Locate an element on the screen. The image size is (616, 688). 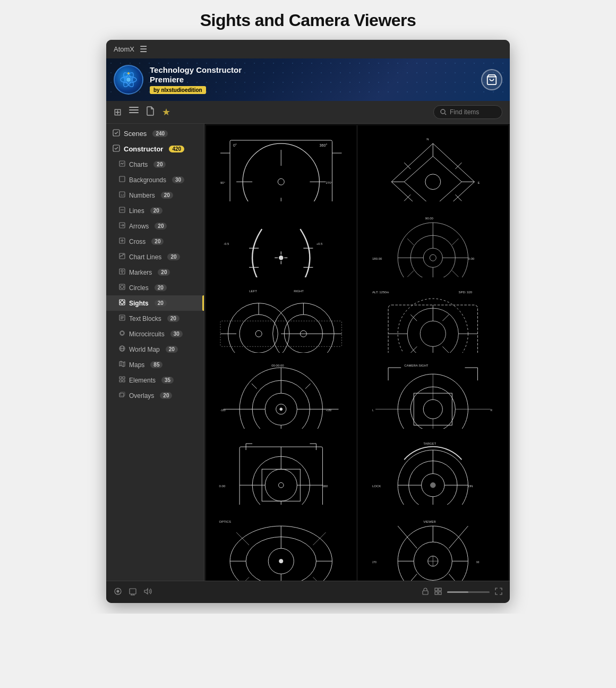
sidebar-item-overlays: Overlays 20 is located at coordinates (155, 395).